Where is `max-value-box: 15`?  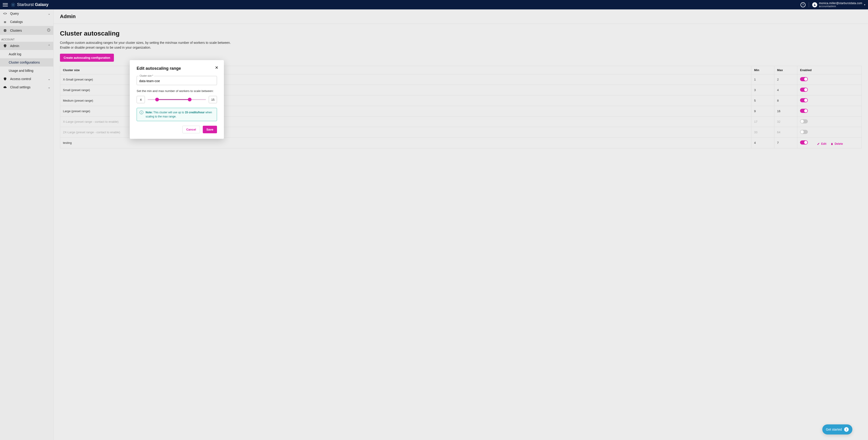 max-value-box: 15 is located at coordinates (213, 100).